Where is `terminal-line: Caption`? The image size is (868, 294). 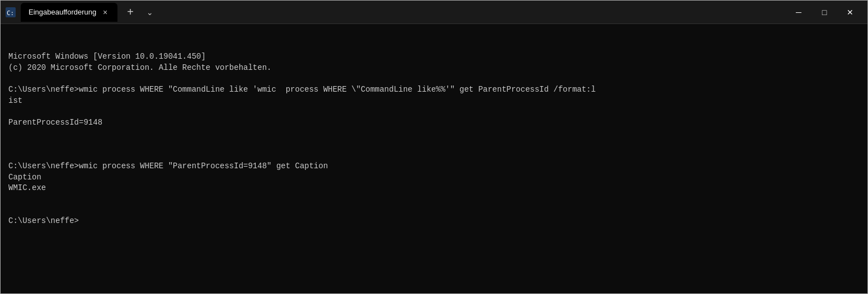
terminal-line: Caption is located at coordinates (434, 178).